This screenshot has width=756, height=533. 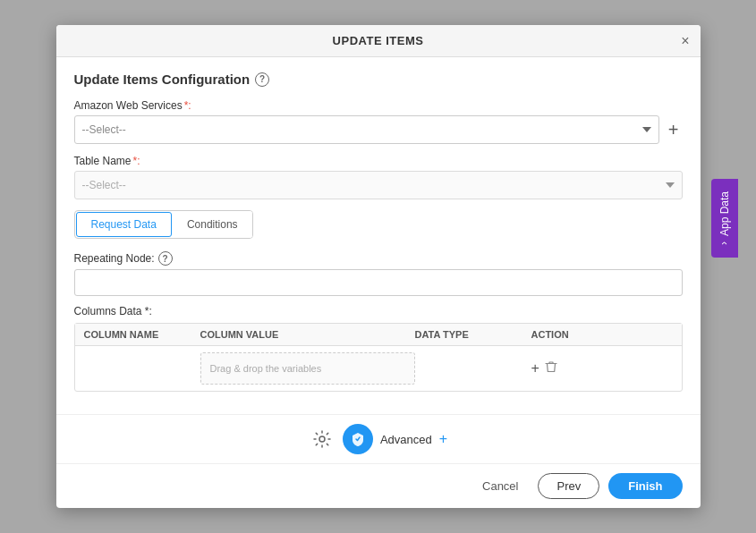 I want to click on prev-button: Prev, so click(x=569, y=486).